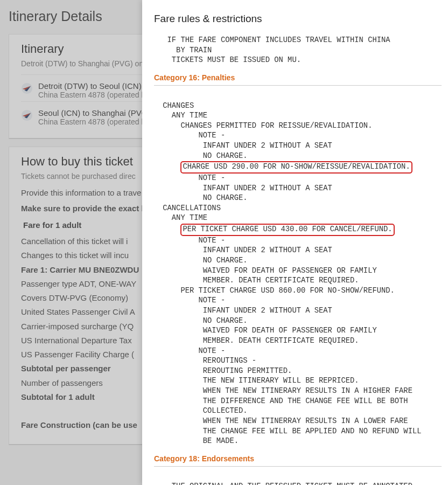  I want to click on endorsements-body: THE ORIGINAL AND THE REISSUED TICKET MUS…, so click(301, 479).